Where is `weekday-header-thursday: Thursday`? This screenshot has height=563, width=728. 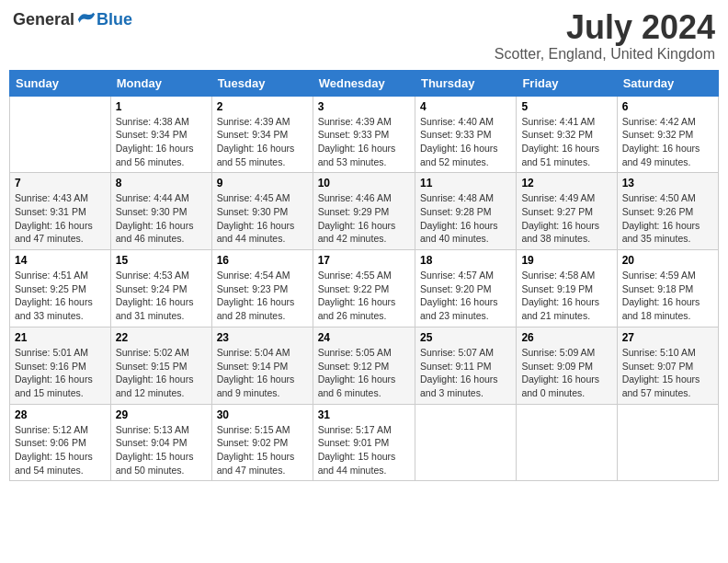
weekday-header-thursday: Thursday is located at coordinates (465, 83).